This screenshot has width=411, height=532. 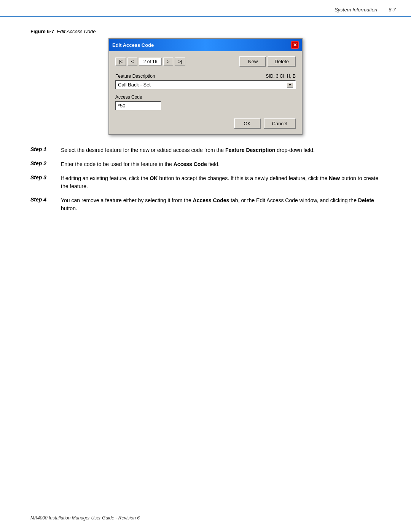 What do you see at coordinates (105, 178) in the screenshot?
I see `step-3-plain: If editing an existing feature, click th…` at bounding box center [105, 178].